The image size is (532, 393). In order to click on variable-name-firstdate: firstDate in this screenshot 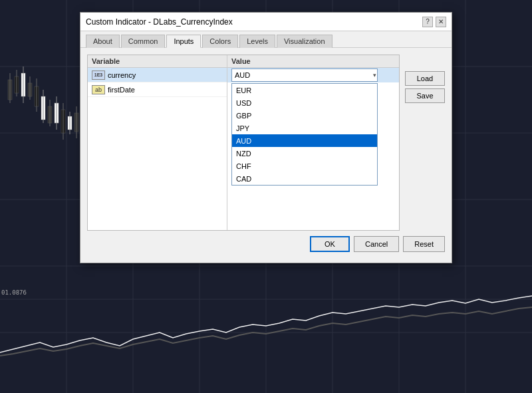, I will do `click(121, 90)`.